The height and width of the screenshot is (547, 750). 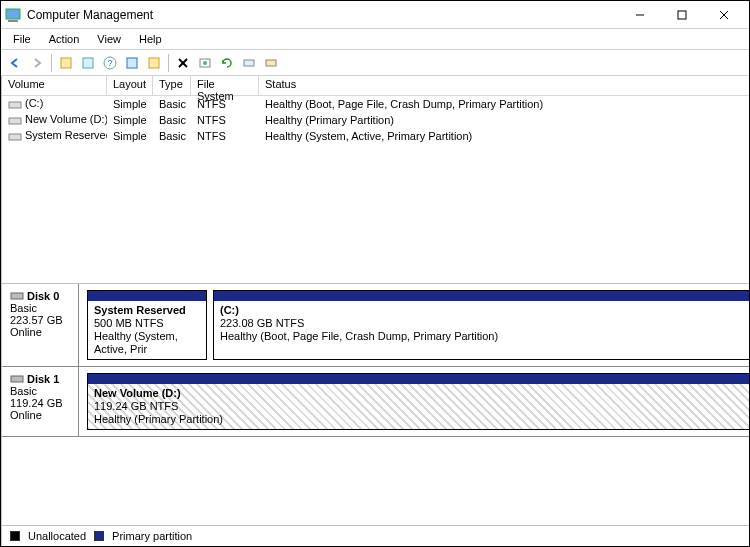 I want to click on toolbar: ?, so click(x=375, y=63).